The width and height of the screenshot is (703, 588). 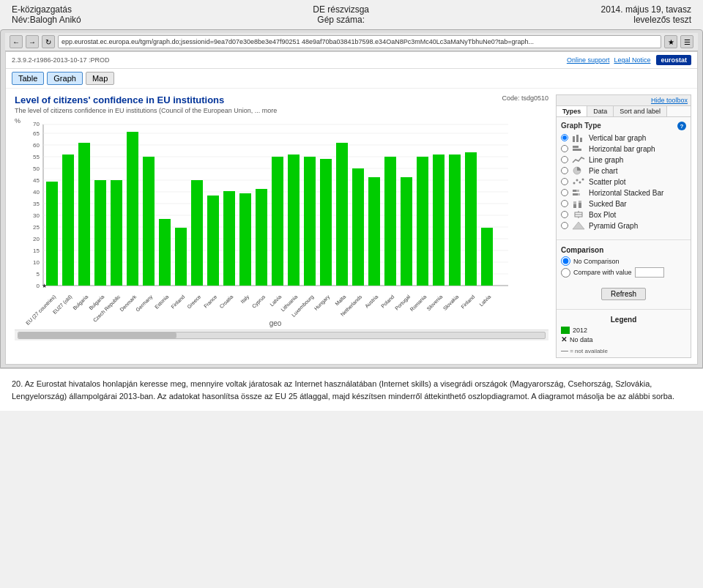 What do you see at coordinates (281, 335) in the screenshot?
I see `horizontal-scrollbar` at bounding box center [281, 335].